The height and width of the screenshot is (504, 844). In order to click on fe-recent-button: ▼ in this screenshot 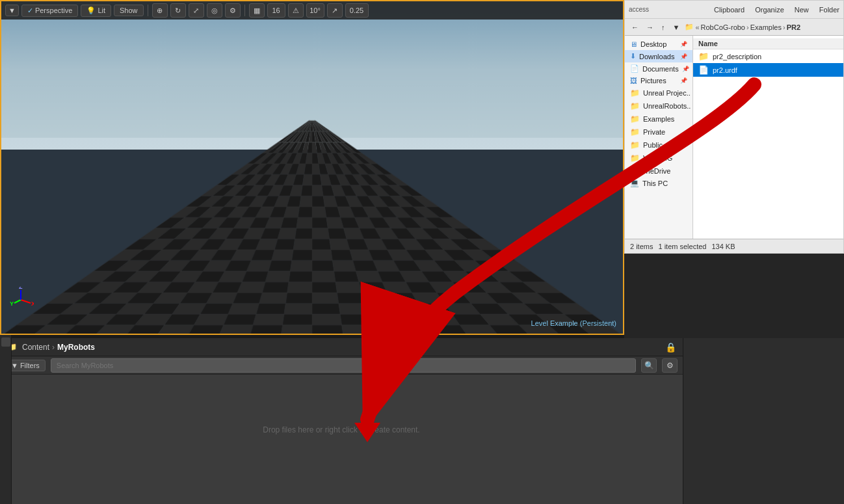, I will do `click(676, 27)`.